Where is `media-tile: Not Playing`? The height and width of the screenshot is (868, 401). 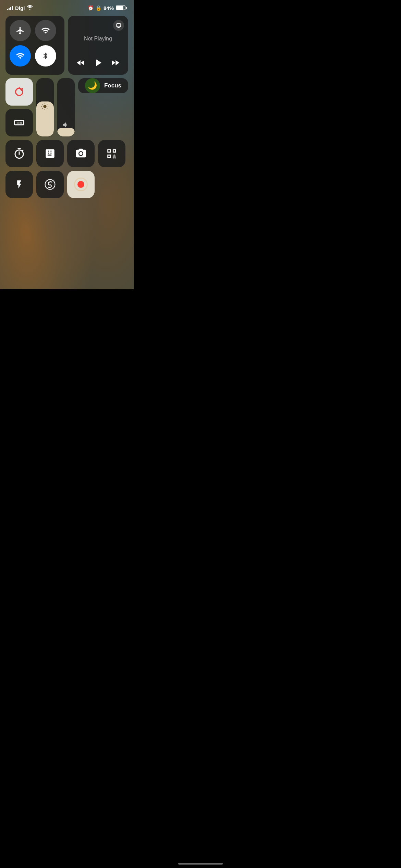
media-tile: Not Playing is located at coordinates (98, 45).